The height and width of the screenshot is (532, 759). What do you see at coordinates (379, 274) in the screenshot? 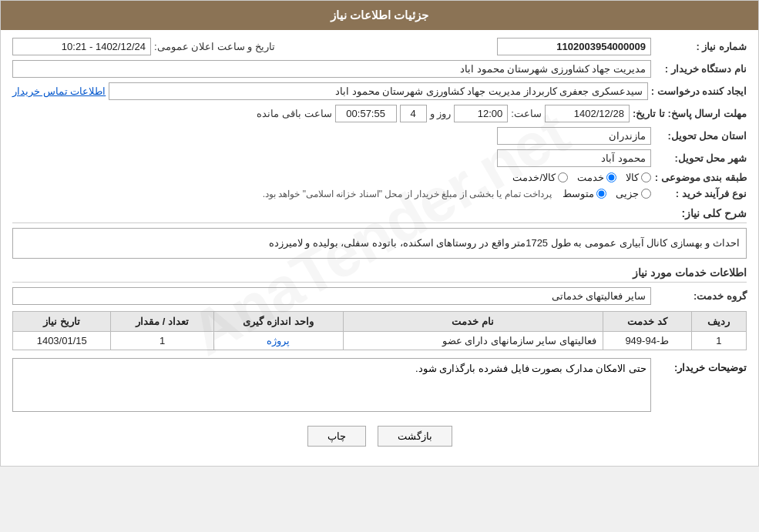
I see `services-title: اطلاعات خدمات مورد نیاز` at bounding box center [379, 274].